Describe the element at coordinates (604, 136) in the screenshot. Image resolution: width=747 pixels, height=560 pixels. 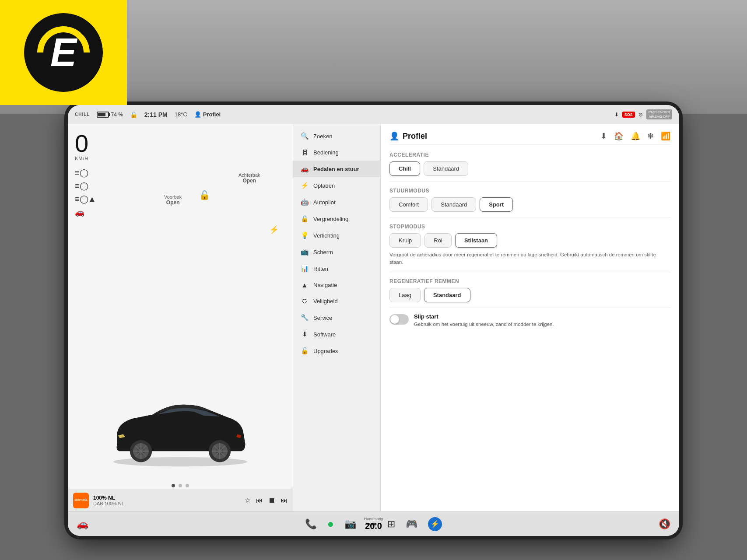
I see `download-header-icon: ⬇` at that location.